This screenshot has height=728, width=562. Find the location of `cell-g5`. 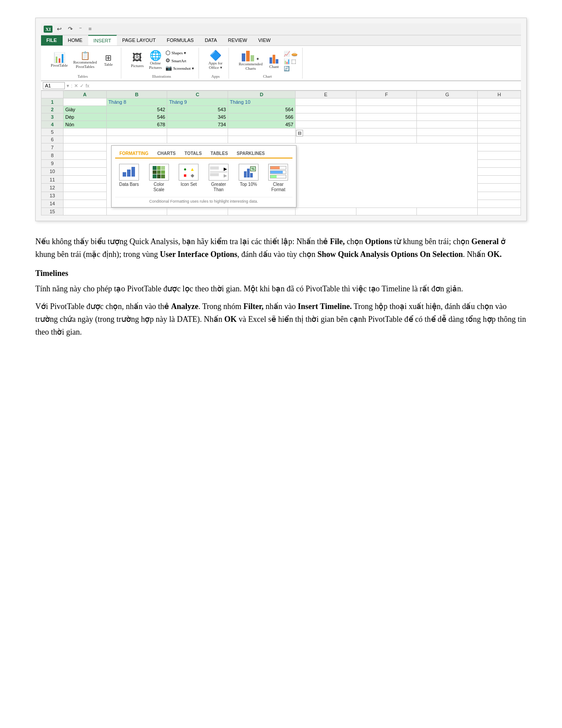

cell-g5 is located at coordinates (447, 132).